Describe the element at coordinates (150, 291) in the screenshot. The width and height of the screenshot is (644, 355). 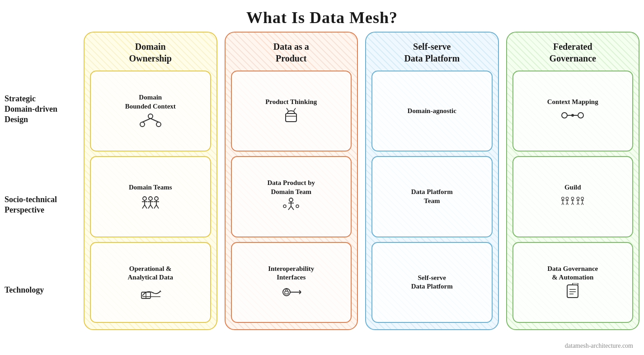
I see `book-icon` at that location.